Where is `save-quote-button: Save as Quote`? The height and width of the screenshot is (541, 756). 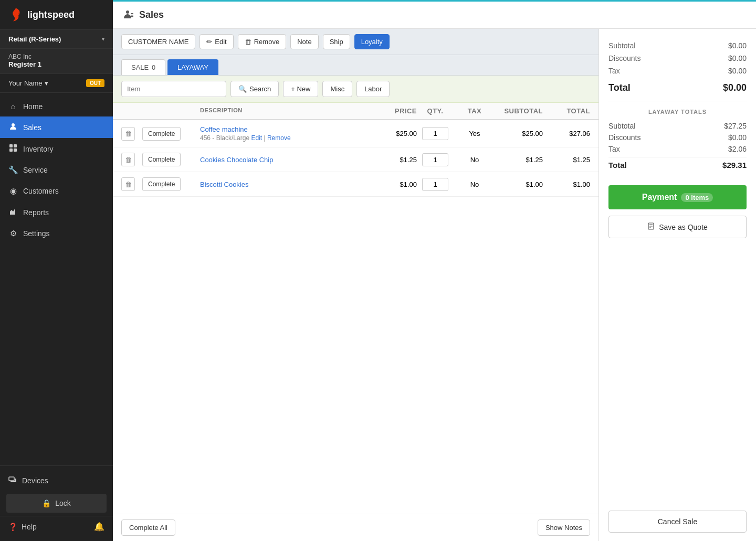
save-quote-button: Save as Quote is located at coordinates (677, 227).